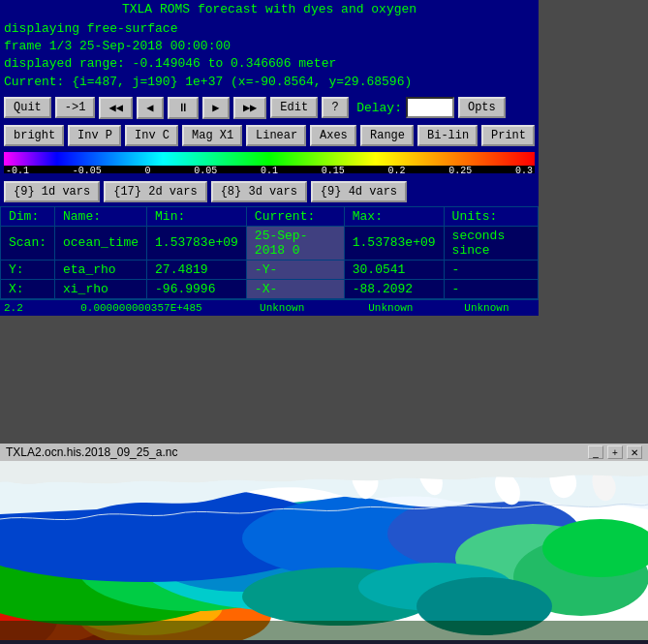 The width and height of the screenshot is (648, 644). What do you see at coordinates (393, 289) in the screenshot?
I see `row3-max: -88.2092` at bounding box center [393, 289].